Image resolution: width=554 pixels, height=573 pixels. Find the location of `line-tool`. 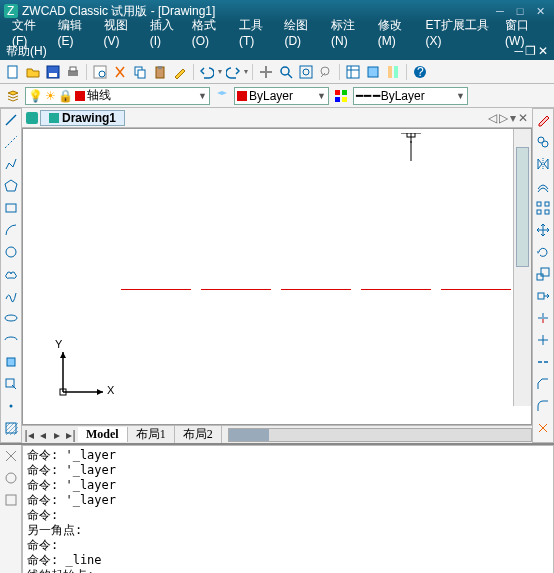

line-tool is located at coordinates (11, 120).